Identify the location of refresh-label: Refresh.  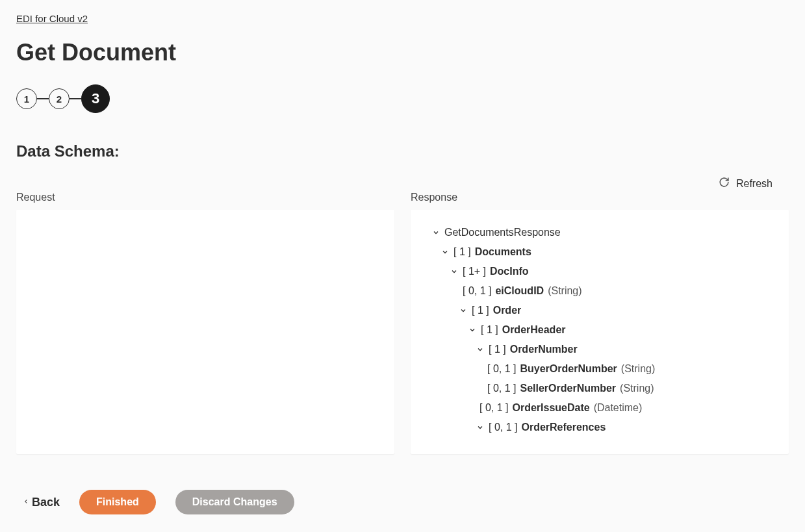
(754, 184).